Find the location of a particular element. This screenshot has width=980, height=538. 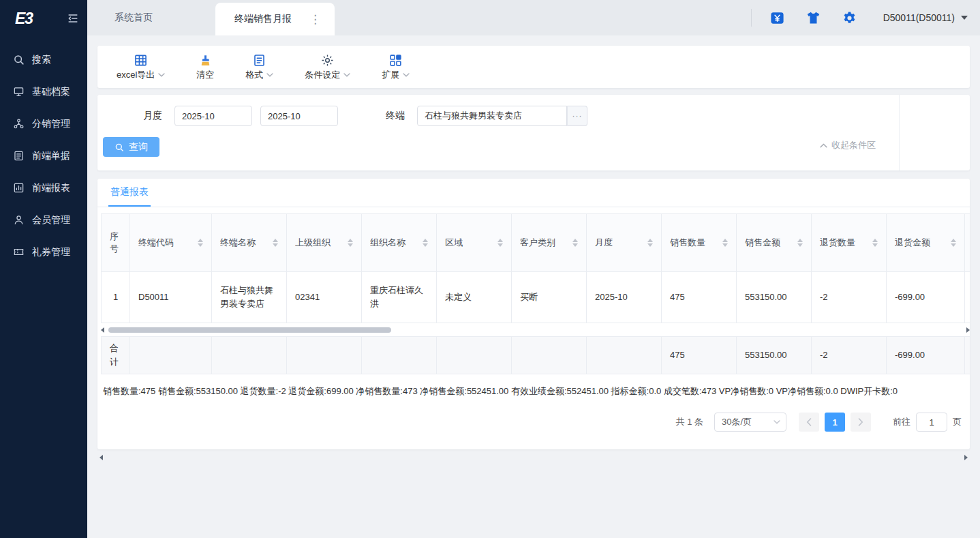

more-vertical-icon: ⋮ is located at coordinates (315, 19).